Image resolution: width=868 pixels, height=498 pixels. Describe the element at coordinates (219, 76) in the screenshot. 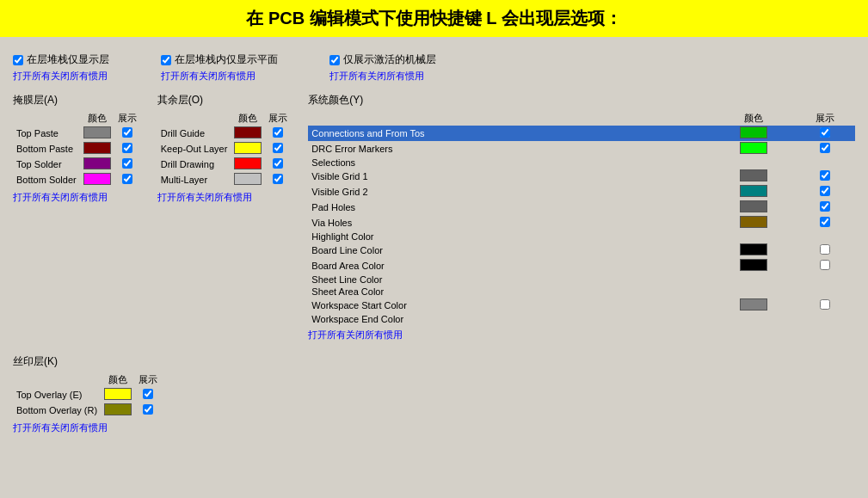

I see `option2-link: 打开所有关闭所有惯用` at that location.